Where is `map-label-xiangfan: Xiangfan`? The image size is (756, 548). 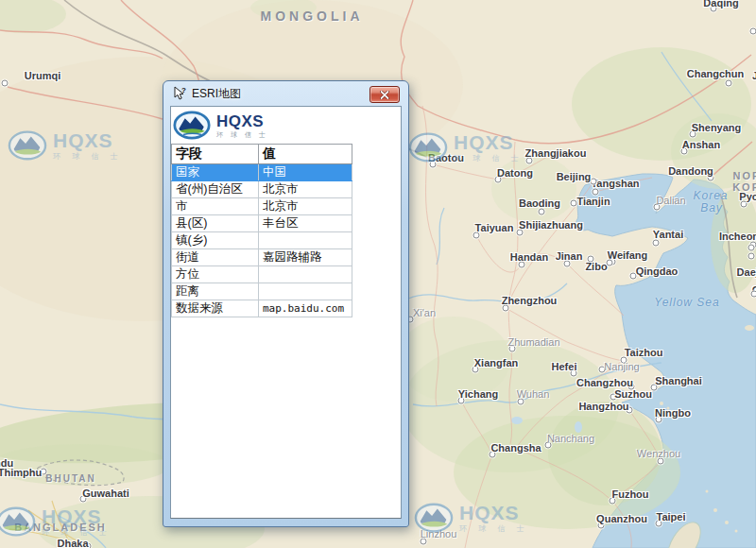 map-label-xiangfan: Xiangfan is located at coordinates (496, 363).